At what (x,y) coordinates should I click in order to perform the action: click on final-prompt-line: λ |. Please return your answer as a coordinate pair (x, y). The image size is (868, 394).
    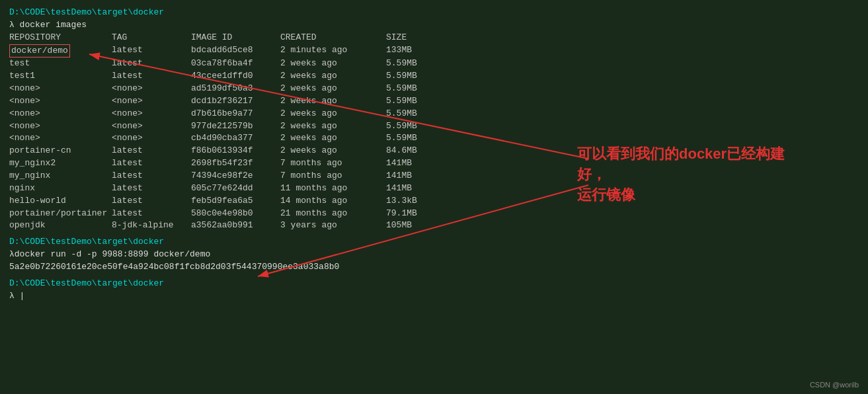
    Looking at the image, I should click on (434, 296).